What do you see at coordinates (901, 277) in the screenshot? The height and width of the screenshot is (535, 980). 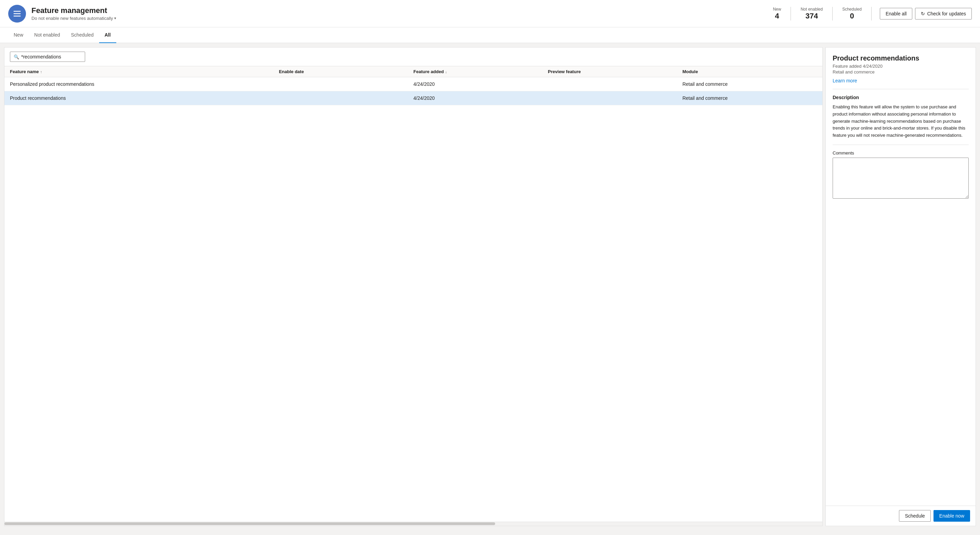 I see `detail-content: Product recommendations Feature added 4/…` at bounding box center [901, 277].